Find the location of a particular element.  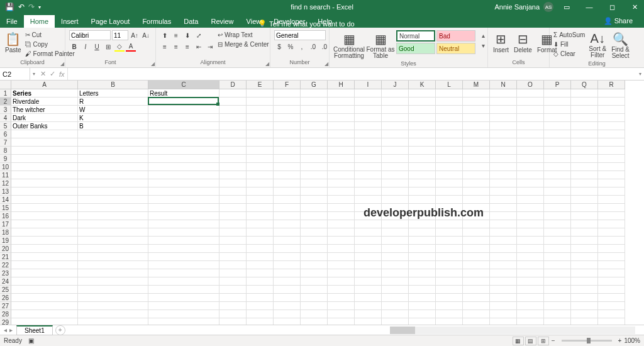

col-header-A: A is located at coordinates (45, 85).